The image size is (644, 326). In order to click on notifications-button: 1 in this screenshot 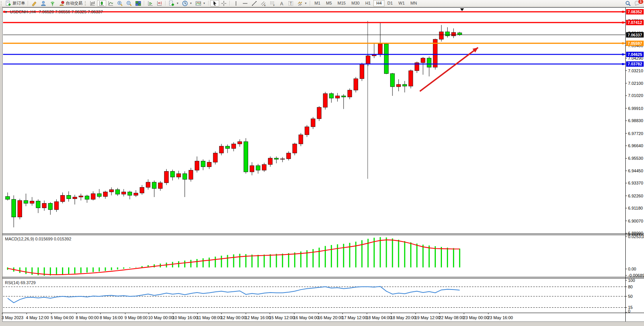, I will do `click(637, 3)`.